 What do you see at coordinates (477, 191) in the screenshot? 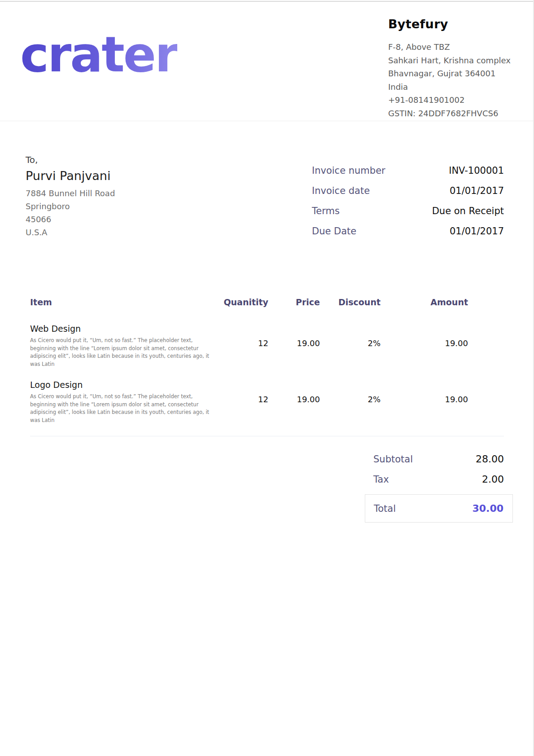
I see `invoice-date-value: 01/01/2017` at bounding box center [477, 191].